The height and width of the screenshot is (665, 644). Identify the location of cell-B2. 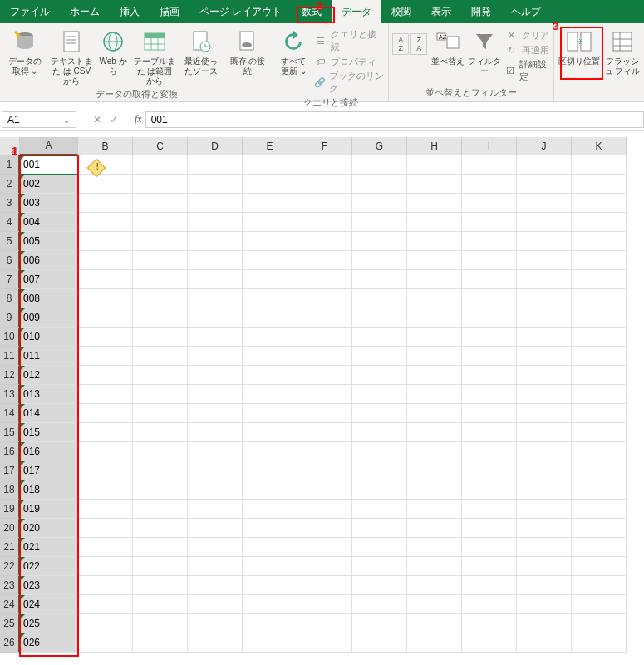
(106, 185).